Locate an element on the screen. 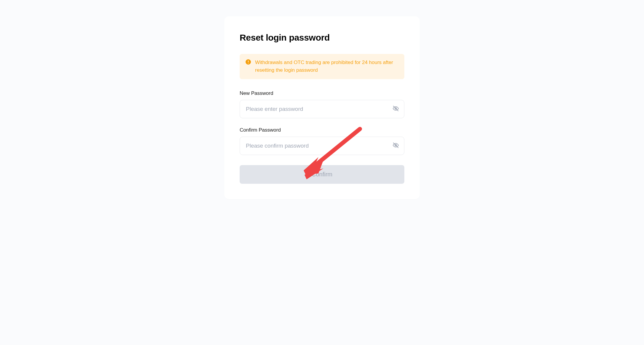  new-password-field-group: New Password is located at coordinates (322, 104).